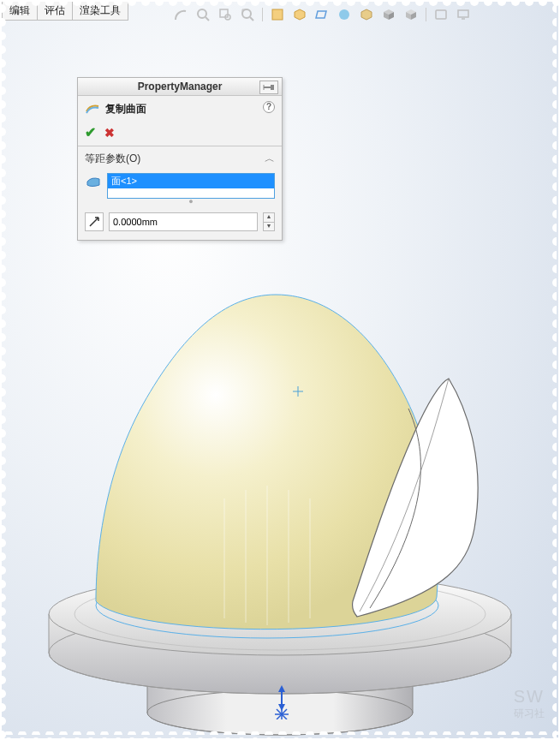 The width and height of the screenshot is (560, 740). What do you see at coordinates (180, 134) in the screenshot?
I see `pm-ok-cancel-row: ✔ ✖` at bounding box center [180, 134].